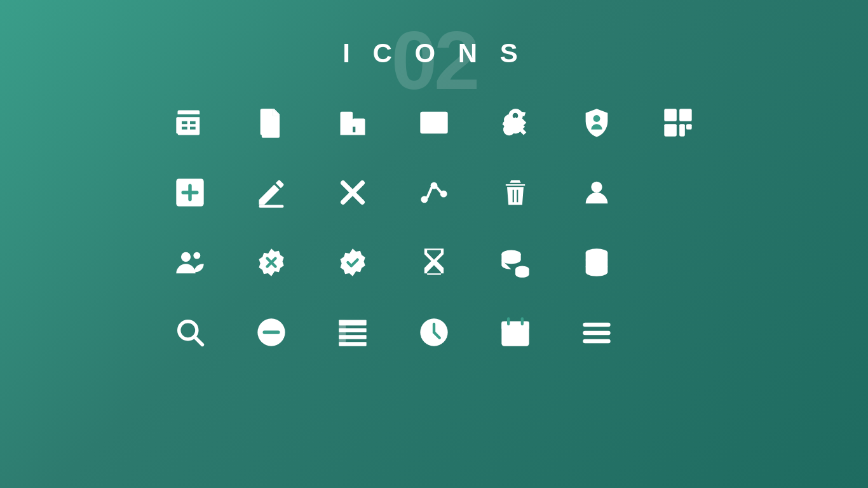  I want to click on database-coins-icon, so click(515, 262).